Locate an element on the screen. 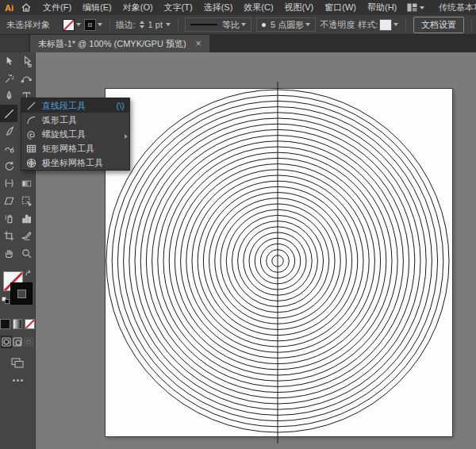  menu-view: 视图(V) is located at coordinates (300, 8).